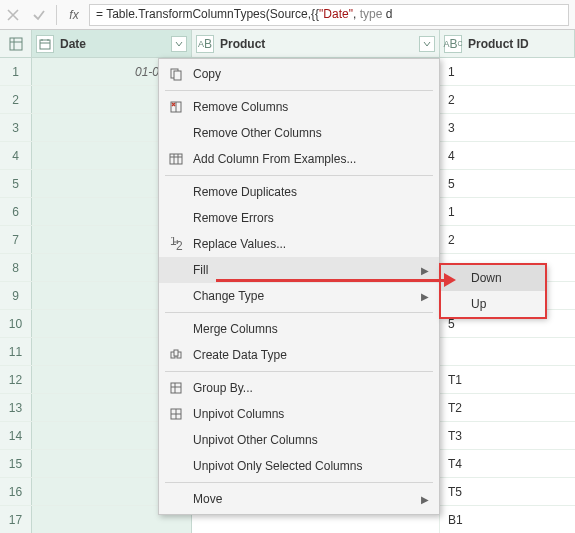 The width and height of the screenshot is (575, 533). What do you see at coordinates (16, 184) in the screenshot?
I see `row-number: 5` at bounding box center [16, 184].